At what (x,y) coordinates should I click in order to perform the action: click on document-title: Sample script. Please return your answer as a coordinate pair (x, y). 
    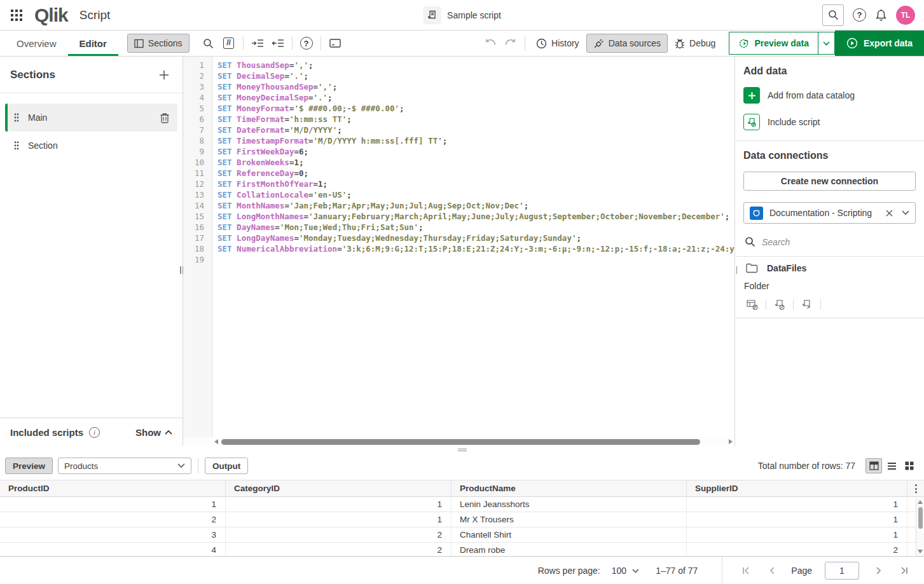
    Looking at the image, I should click on (462, 15).